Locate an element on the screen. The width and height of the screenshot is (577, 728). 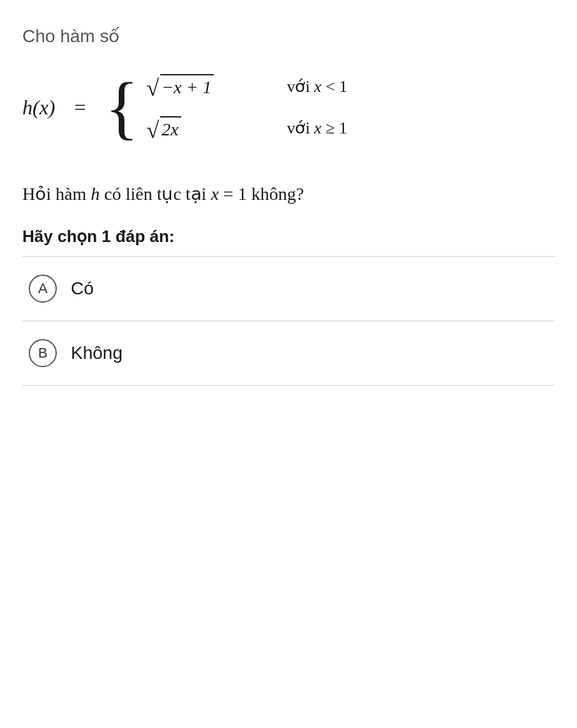
option-a-circle: A is located at coordinates (43, 289).